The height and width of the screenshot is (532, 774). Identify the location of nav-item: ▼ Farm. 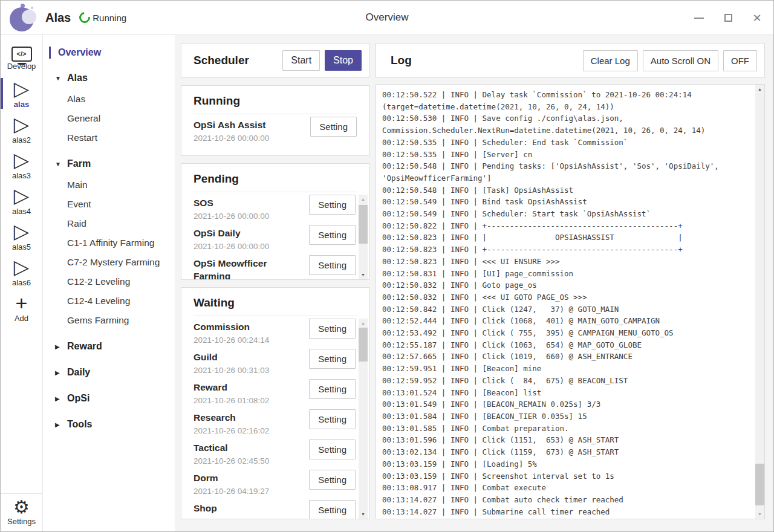
(109, 164).